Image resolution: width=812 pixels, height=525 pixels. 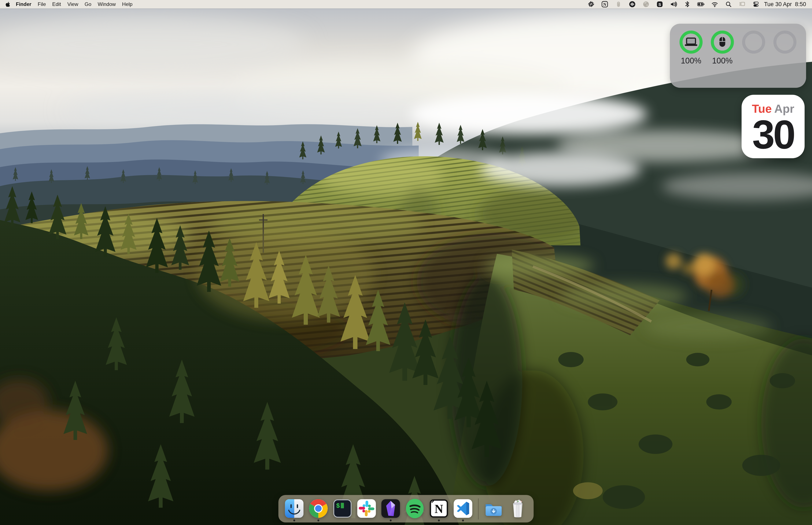 I want to click on spotify-icon, so click(x=415, y=509).